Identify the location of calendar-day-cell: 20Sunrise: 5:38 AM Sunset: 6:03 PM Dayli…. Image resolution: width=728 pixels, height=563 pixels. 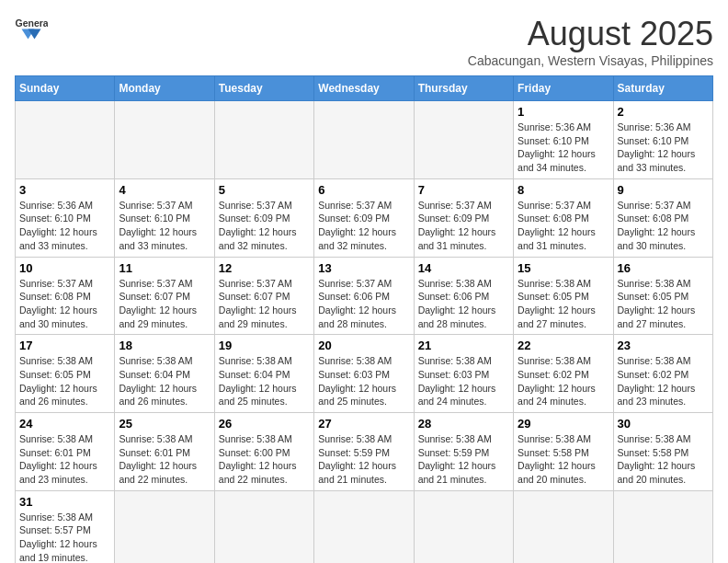
(364, 373).